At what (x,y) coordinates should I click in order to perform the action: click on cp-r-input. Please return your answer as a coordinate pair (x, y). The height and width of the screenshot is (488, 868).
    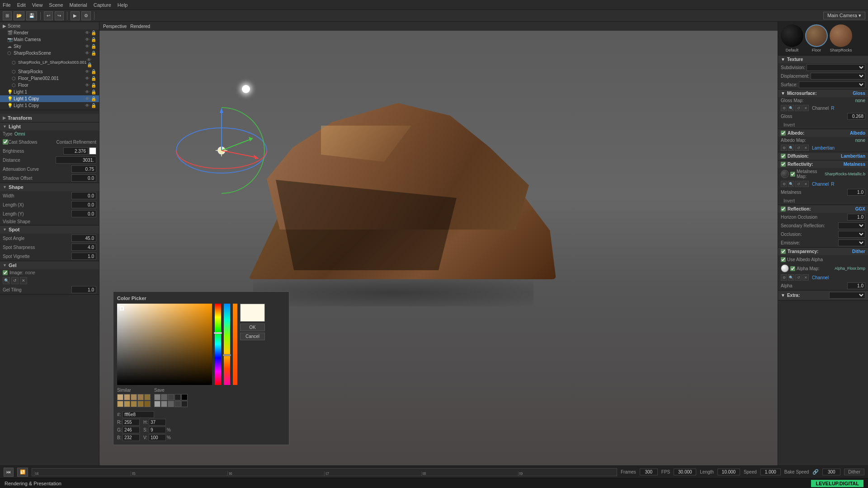
    Looking at the image, I should click on (131, 422).